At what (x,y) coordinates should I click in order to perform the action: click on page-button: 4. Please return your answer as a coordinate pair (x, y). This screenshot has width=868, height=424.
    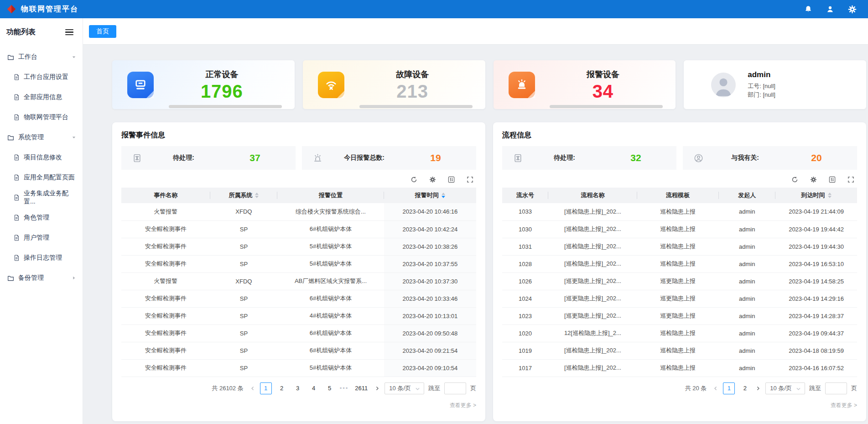
    Looking at the image, I should click on (314, 388).